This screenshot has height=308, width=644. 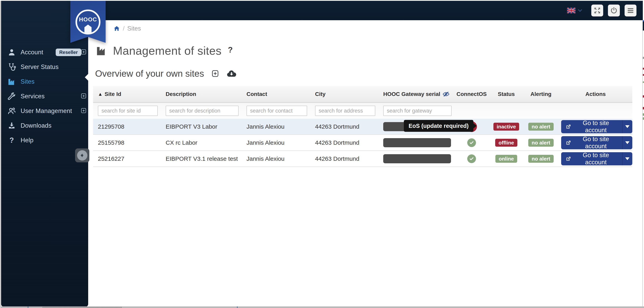 What do you see at coordinates (363, 127) in the screenshot?
I see `table-row: 21295708 EIBPORT V3 Labor Jannis Alexiou…` at bounding box center [363, 127].